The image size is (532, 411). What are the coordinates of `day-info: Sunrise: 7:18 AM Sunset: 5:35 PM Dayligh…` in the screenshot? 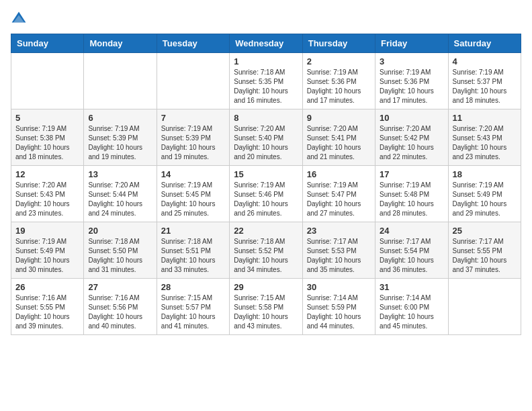 It's located at (266, 87).